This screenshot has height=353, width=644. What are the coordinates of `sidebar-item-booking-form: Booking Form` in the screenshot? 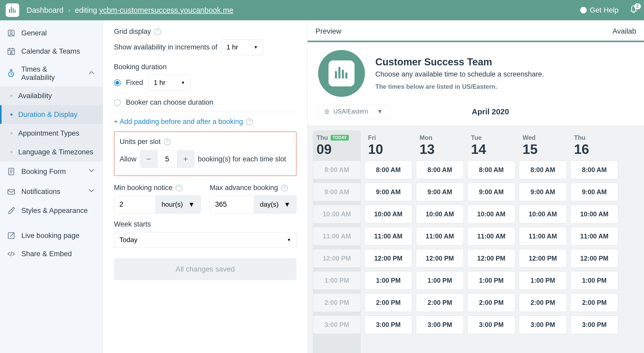 It's located at (51, 171).